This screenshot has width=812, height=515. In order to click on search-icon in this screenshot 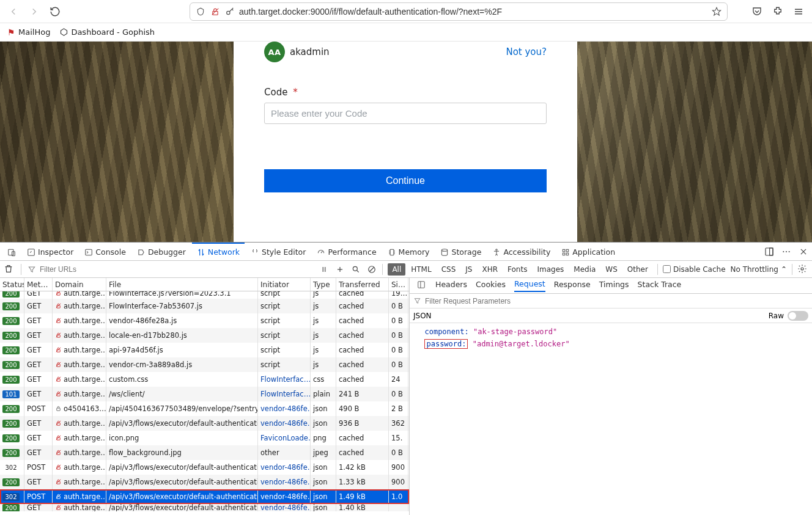, I will do `click(356, 269)`.